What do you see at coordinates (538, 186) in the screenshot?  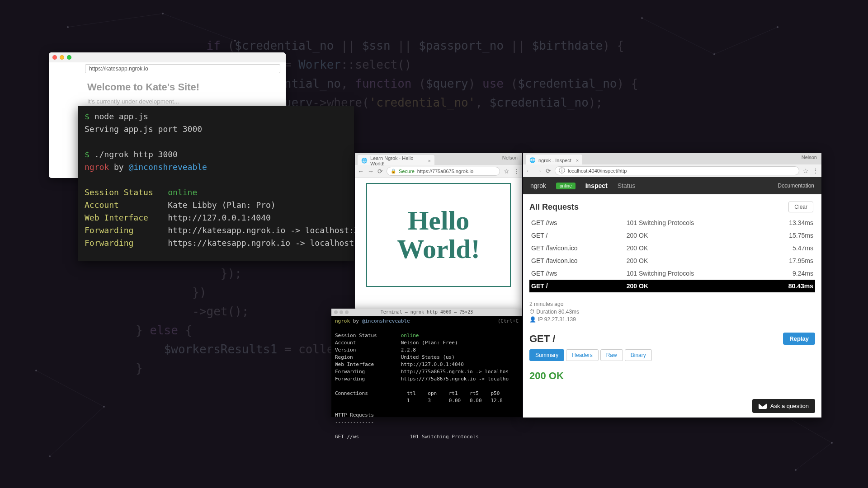 I see `insp-brand: ngrok` at bounding box center [538, 186].